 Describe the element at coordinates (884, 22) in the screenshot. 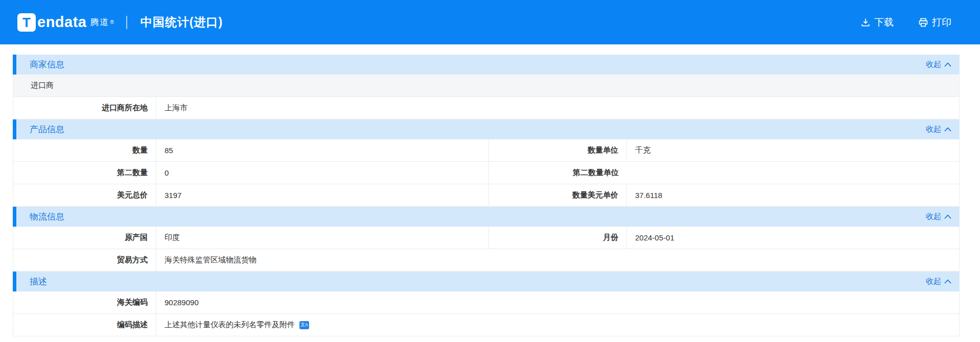

I see `download-label: 下载` at that location.